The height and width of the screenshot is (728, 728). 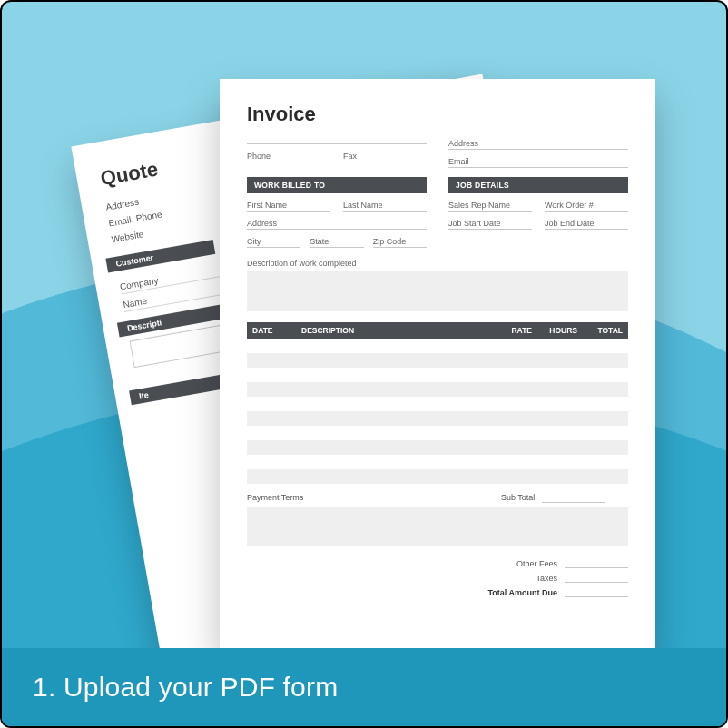 I want to click on caption-text: 1. Upload your PDF form, so click(x=185, y=687).